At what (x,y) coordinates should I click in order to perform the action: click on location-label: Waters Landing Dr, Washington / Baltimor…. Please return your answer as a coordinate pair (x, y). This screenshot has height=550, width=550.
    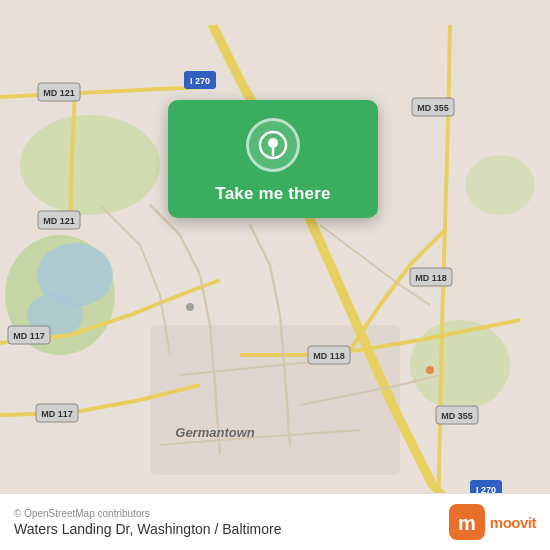
    Looking at the image, I should click on (148, 529).